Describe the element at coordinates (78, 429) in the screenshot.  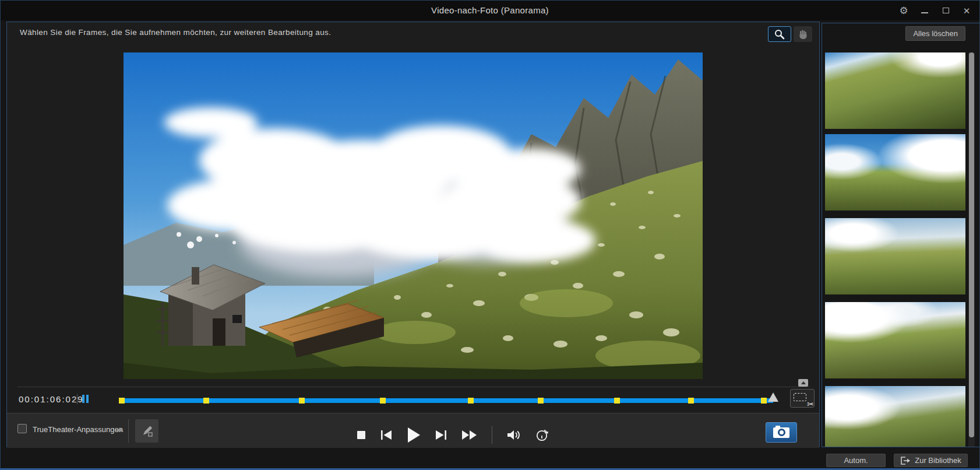
I see `truetheater-label: TrueTheater-Anpassungen` at that location.